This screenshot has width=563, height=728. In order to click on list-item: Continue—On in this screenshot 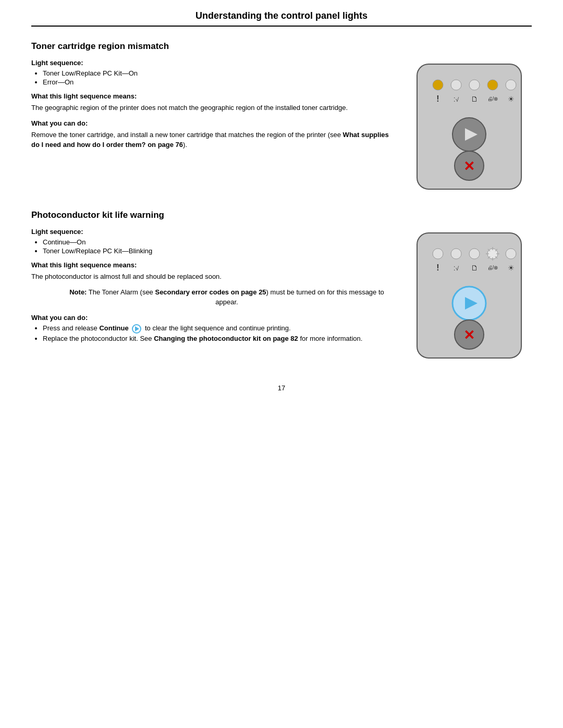, I will do `click(217, 242)`.